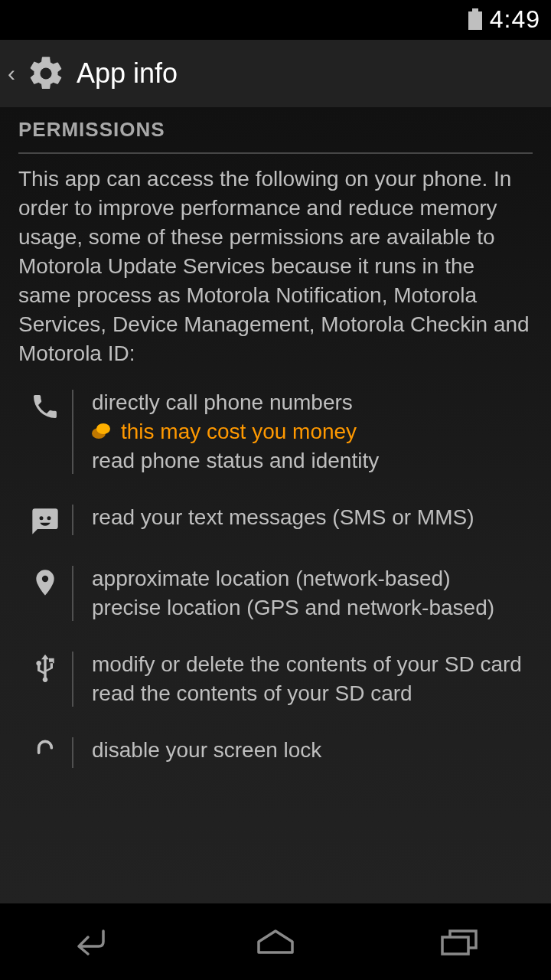 This screenshot has height=980, width=551. Describe the element at coordinates (276, 73) in the screenshot. I see `action-bar: ‹ App info` at that location.